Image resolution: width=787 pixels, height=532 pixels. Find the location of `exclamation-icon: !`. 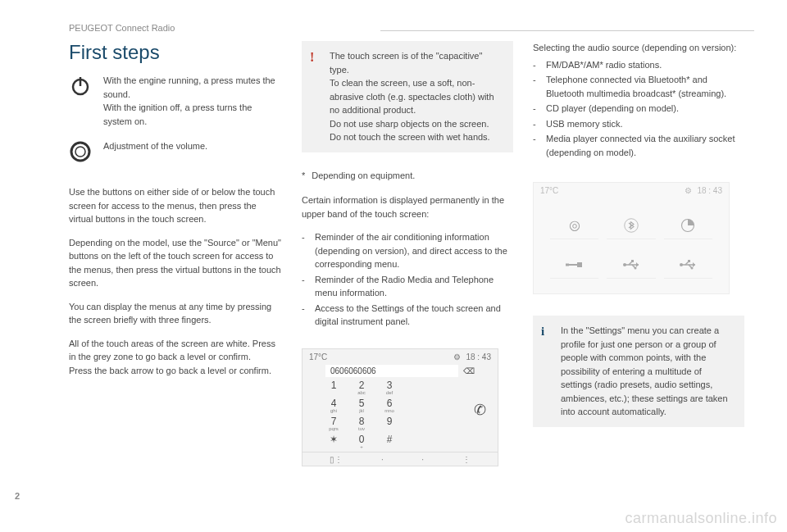

exclamation-icon: ! is located at coordinates (312, 57).